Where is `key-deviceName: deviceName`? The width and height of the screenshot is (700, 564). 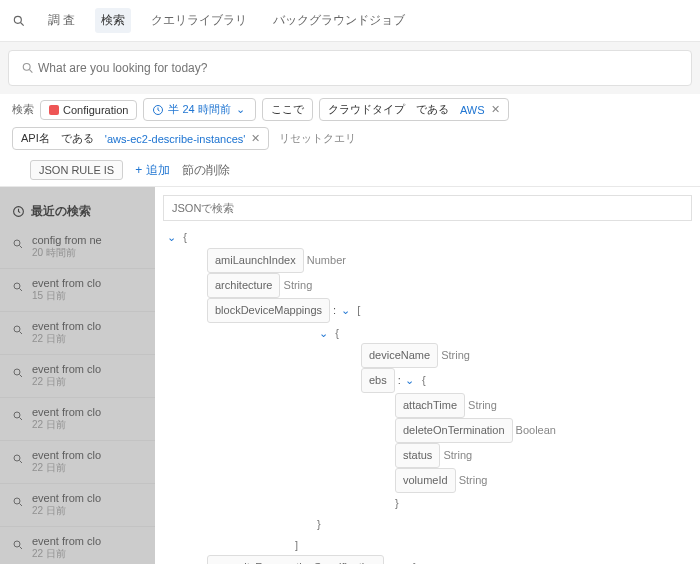
key-deviceName: deviceName is located at coordinates (400, 356).